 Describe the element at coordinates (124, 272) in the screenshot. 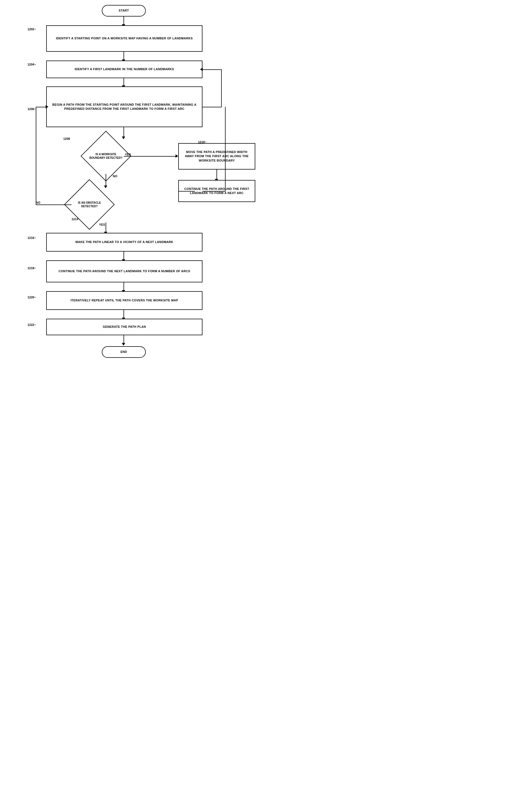

I see `node-1218: CONTINUE THE PATH AROUND THE NEXT LANDMA…` at that location.